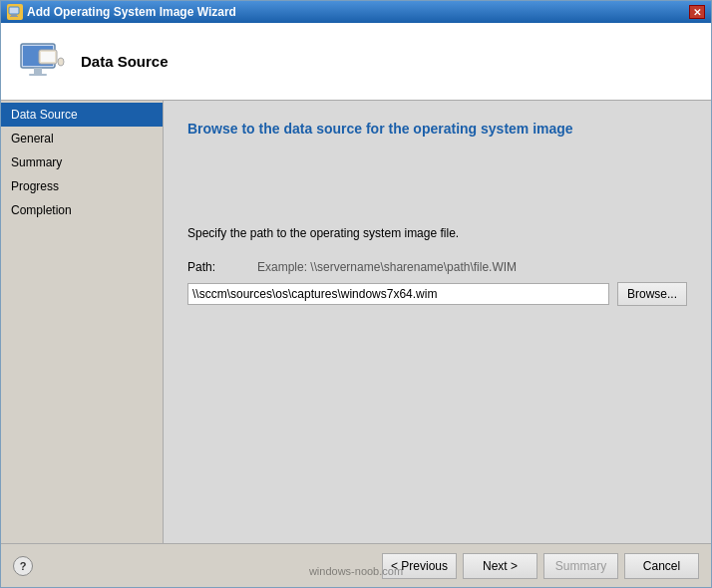  What do you see at coordinates (82, 210) in the screenshot?
I see `sidebar-item-completion: Completion` at bounding box center [82, 210].